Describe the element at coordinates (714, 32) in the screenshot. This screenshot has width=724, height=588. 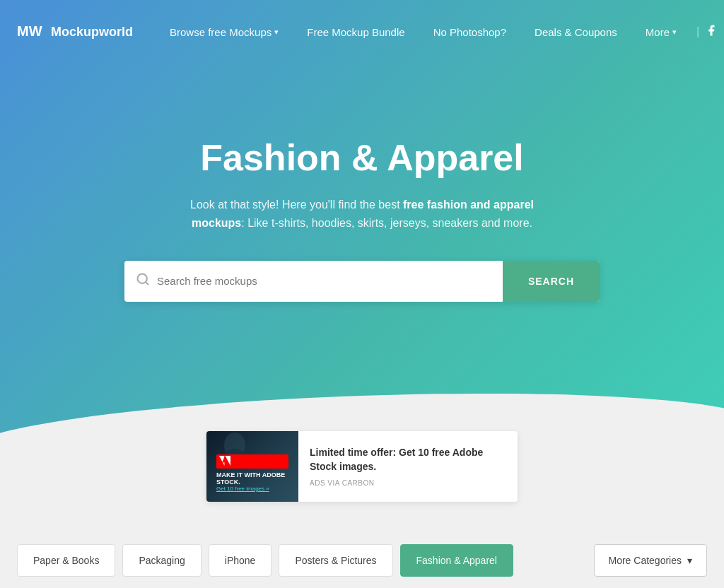
I see `nav-social` at that location.